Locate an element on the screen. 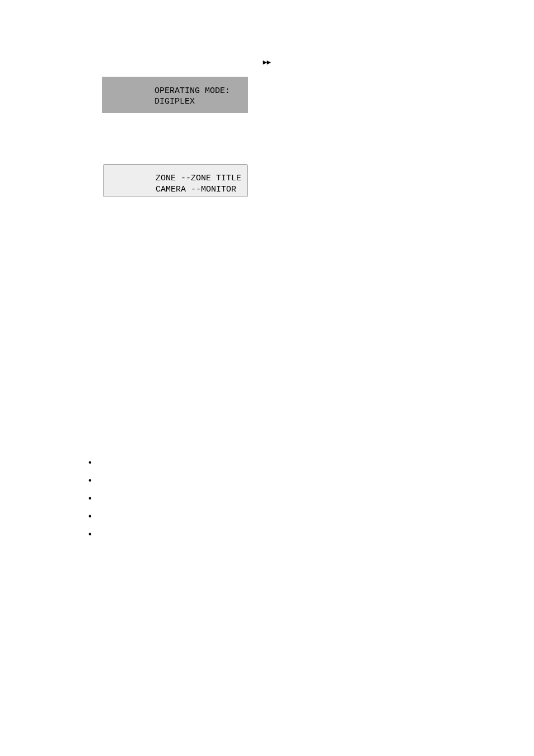  display-line-1: OPERATING MODE: is located at coordinates (202, 92).